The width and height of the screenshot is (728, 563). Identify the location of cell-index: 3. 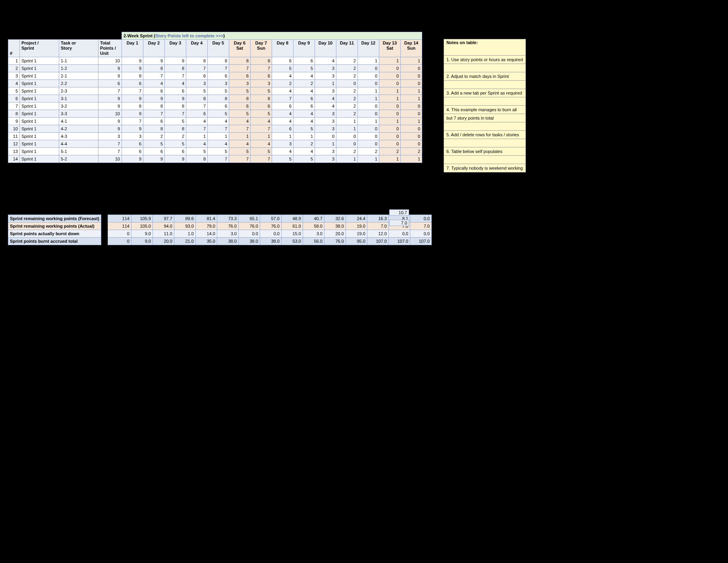
(14, 76).